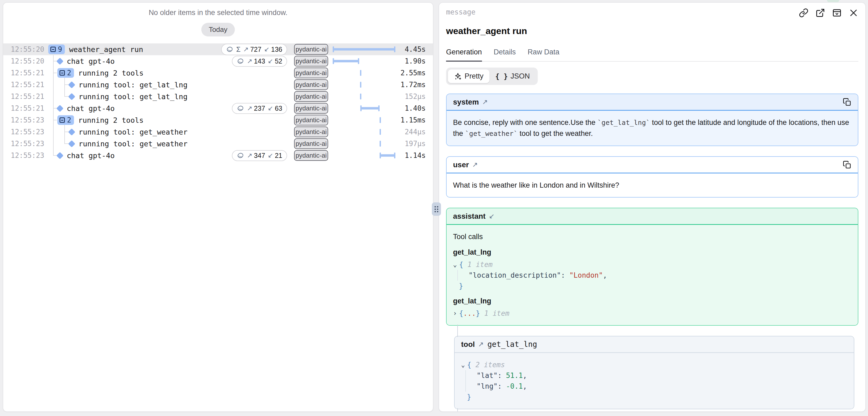 Image resolution: width=868 pixels, height=416 pixels. Describe the element at coordinates (656, 376) in the screenshot. I see `json-line: "lat": 51.1,` at that location.